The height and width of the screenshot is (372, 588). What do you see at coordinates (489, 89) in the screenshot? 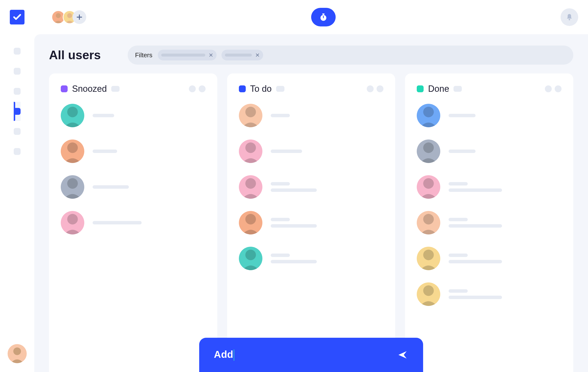
I see `column-header: Done` at bounding box center [489, 89].